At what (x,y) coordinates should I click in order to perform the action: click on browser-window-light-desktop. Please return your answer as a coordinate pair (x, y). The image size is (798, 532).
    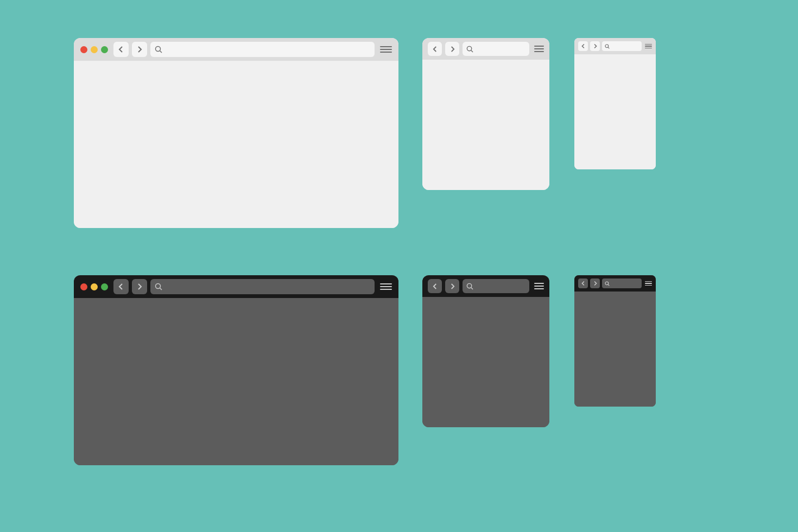
    Looking at the image, I should click on (236, 133).